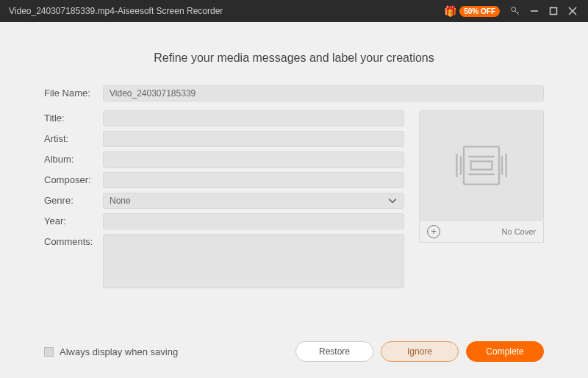 Image resolution: width=588 pixels, height=378 pixels. What do you see at coordinates (74, 158) in the screenshot?
I see `label-album: Album:` at bounding box center [74, 158].